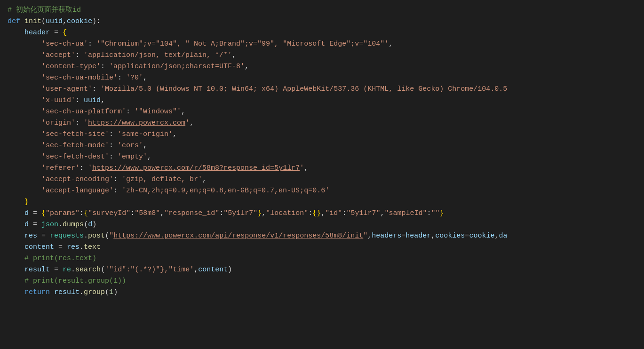 This screenshot has width=644, height=349. Describe the element at coordinates (322, 180) in the screenshot. I see `code-line-16: 'accept-encoding': 'gzip, deflate, br',` at that location.